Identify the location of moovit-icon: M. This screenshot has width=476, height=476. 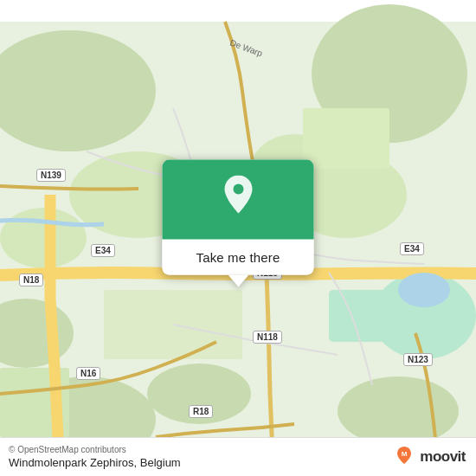
(404, 457).